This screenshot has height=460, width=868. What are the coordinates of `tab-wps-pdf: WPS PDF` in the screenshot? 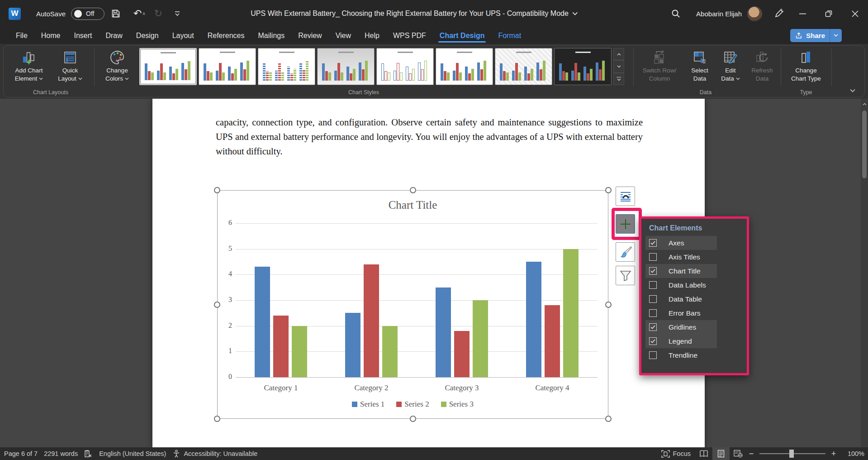 It's located at (410, 35).